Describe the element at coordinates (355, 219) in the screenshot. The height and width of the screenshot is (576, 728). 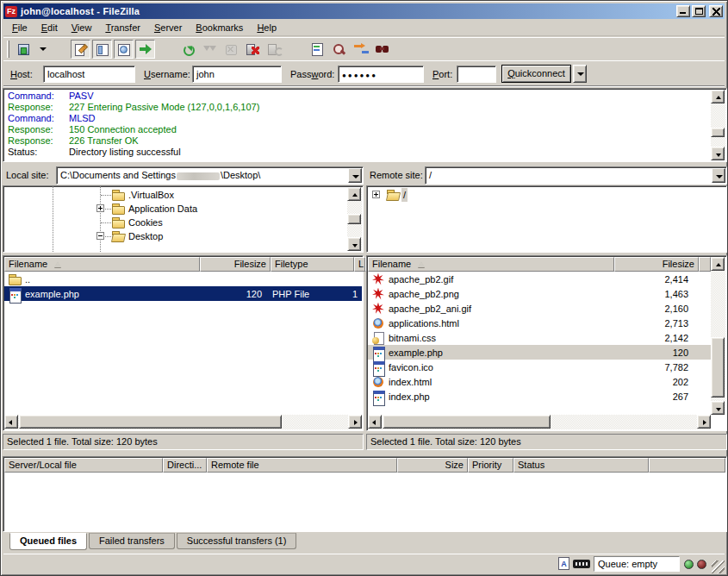
I see `local-tree-scrollbar` at that location.